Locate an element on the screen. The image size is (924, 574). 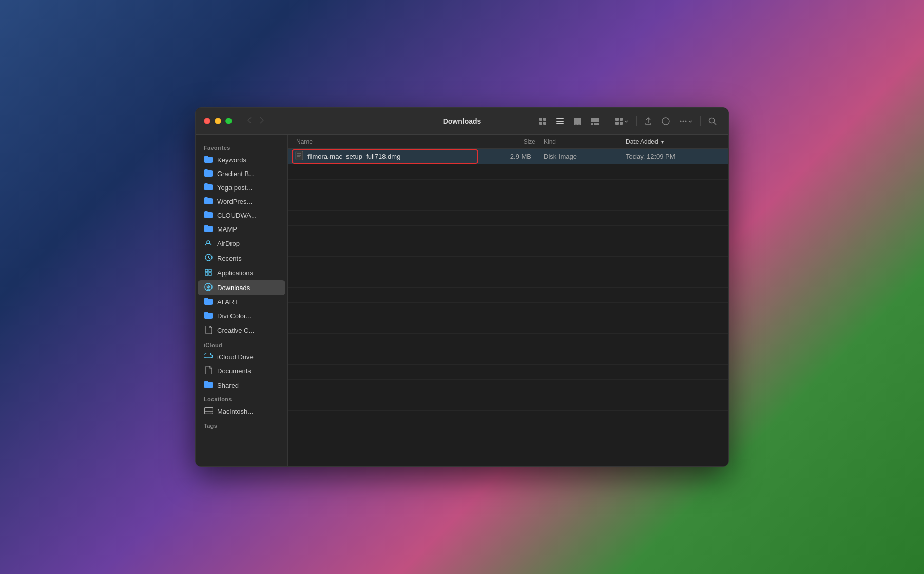
sidebar-item-cloudwa: CLOUDWA... is located at coordinates (241, 216).